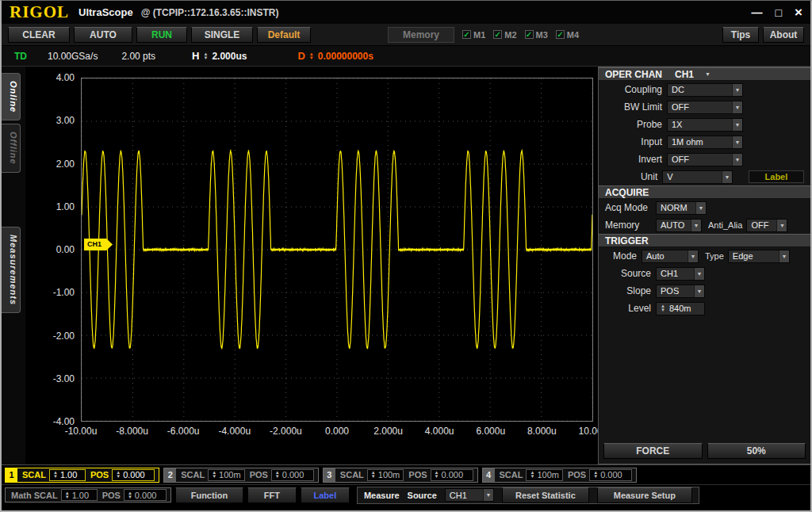 The height and width of the screenshot is (512, 812). I want to click on d-spinner: ▲▼, so click(312, 56).